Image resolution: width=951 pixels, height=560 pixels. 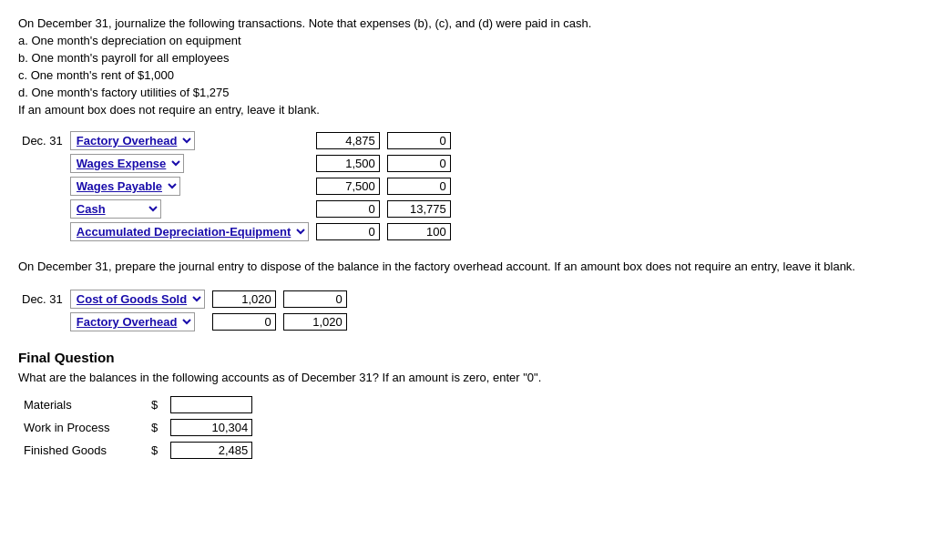 What do you see at coordinates (42, 140) in the screenshot?
I see `date-label: Dec. 31` at bounding box center [42, 140].